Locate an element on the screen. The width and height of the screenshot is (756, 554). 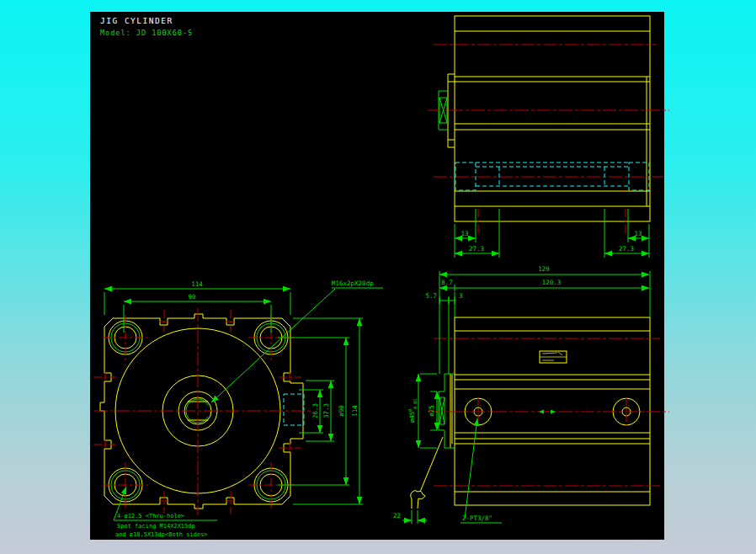
port-callout: 2-PT3/8" is located at coordinates (477, 519).